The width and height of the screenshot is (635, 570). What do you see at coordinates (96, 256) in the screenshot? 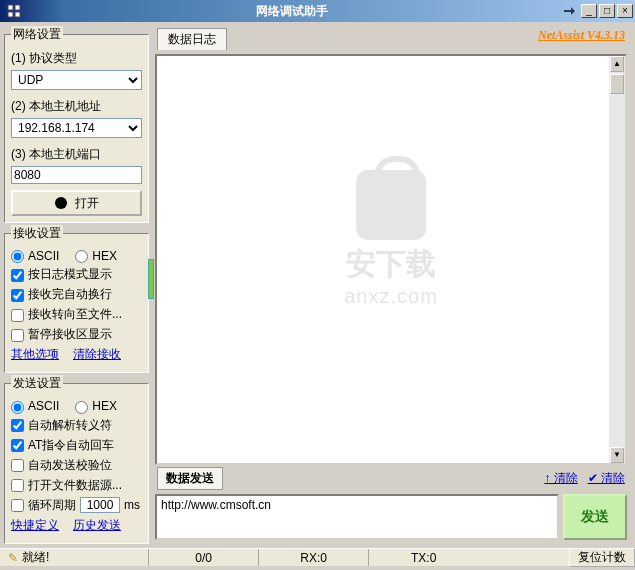
I see `recv-hex-radio: HEX` at bounding box center [96, 256].